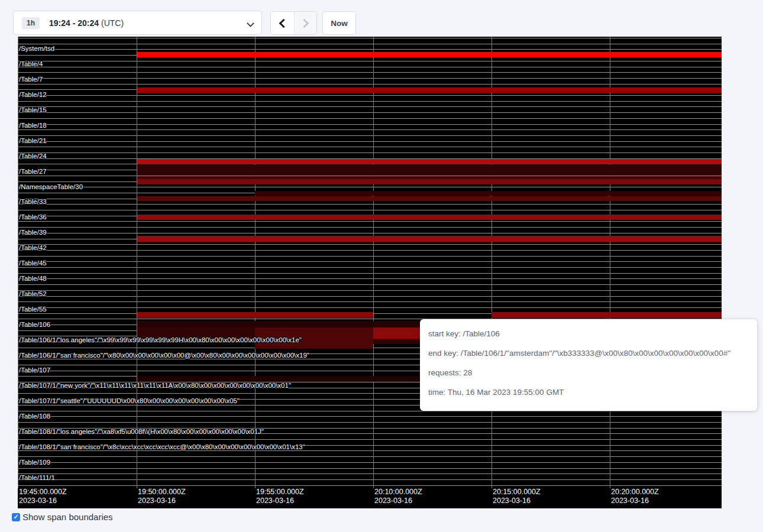 The height and width of the screenshot is (532, 763). What do you see at coordinates (340, 23) in the screenshot?
I see `now-button: Now` at bounding box center [340, 23].